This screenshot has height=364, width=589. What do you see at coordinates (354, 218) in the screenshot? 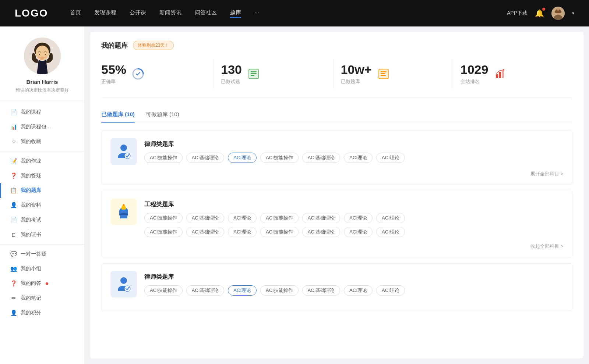
I see `tags-row-2a: ACI技能操作 ACI基础理论 ACI理论 ACI技能操作 ACI基础理论 AC…` at bounding box center [354, 218].